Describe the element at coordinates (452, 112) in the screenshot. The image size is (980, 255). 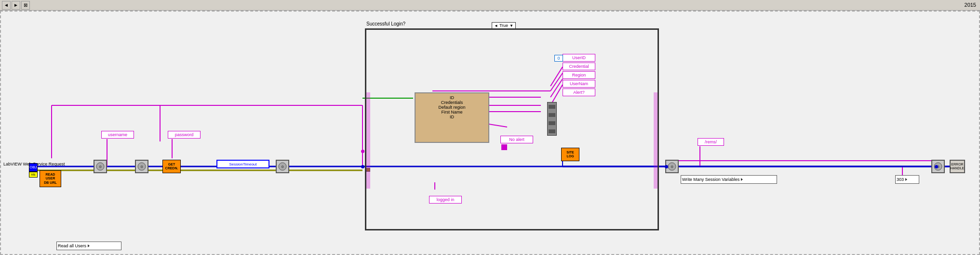
I see `cluster-first-name: First Name` at that location.